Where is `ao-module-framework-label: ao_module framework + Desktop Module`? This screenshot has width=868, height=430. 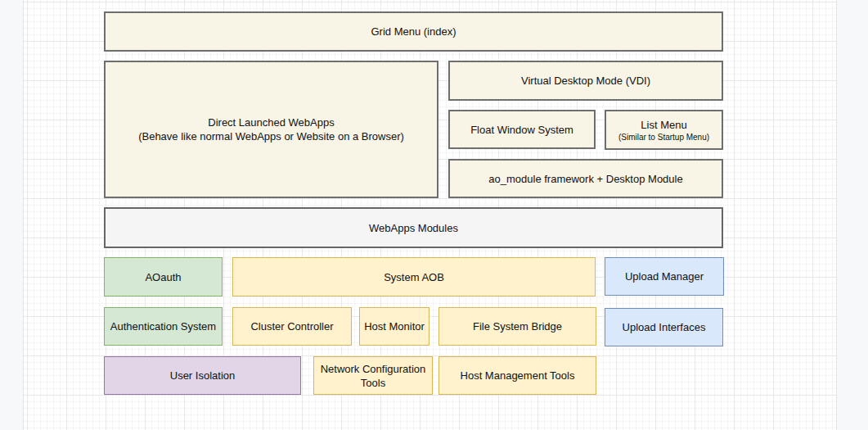 ao-module-framework-label: ao_module framework + Desktop Module is located at coordinates (586, 179).